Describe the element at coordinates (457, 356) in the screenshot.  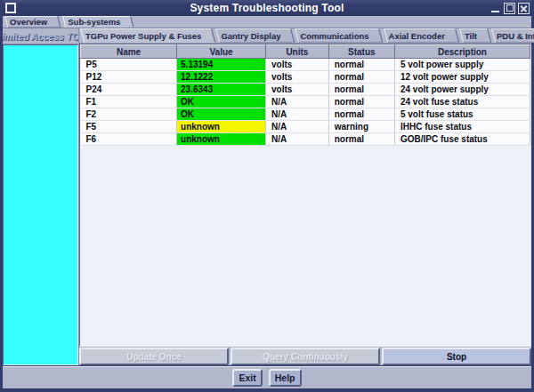
I see `stop-button: Stop` at that location.